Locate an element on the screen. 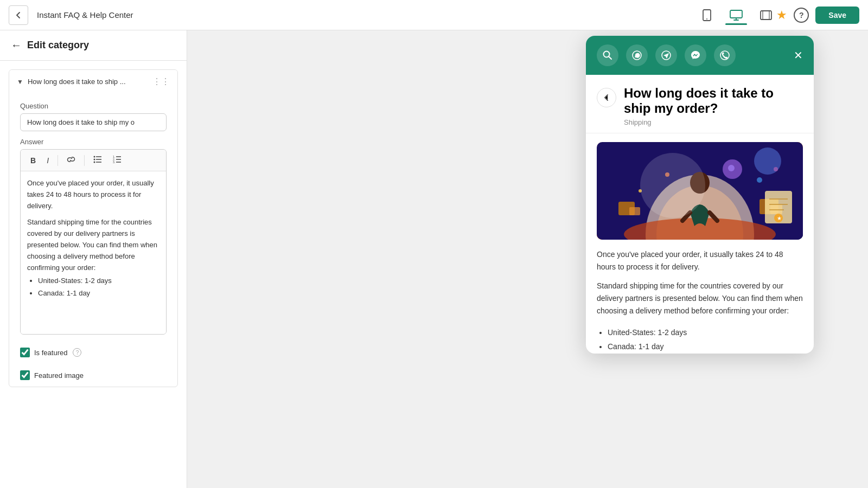 This screenshot has width=868, height=488. widget-body-list: United-States: 1-2 days Canada: 1-1 day is located at coordinates (700, 339).